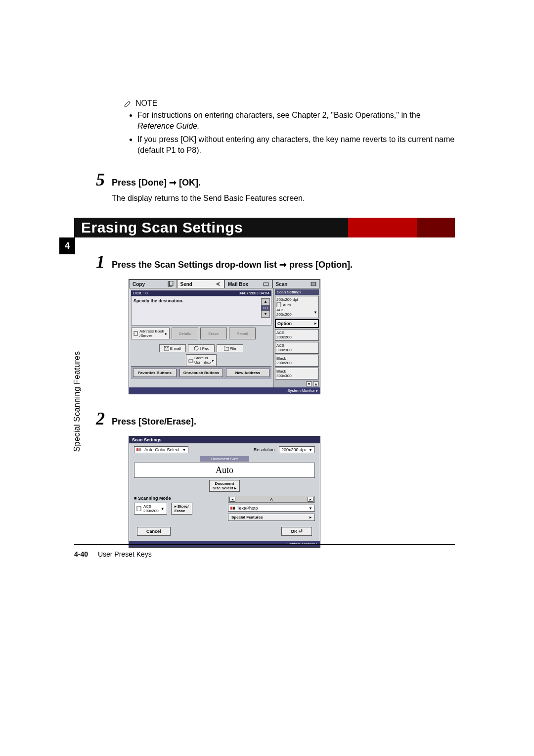 The image size is (534, 756). Describe the element at coordinates (154, 531) in the screenshot. I see `cancel-button: Cancel` at that location.